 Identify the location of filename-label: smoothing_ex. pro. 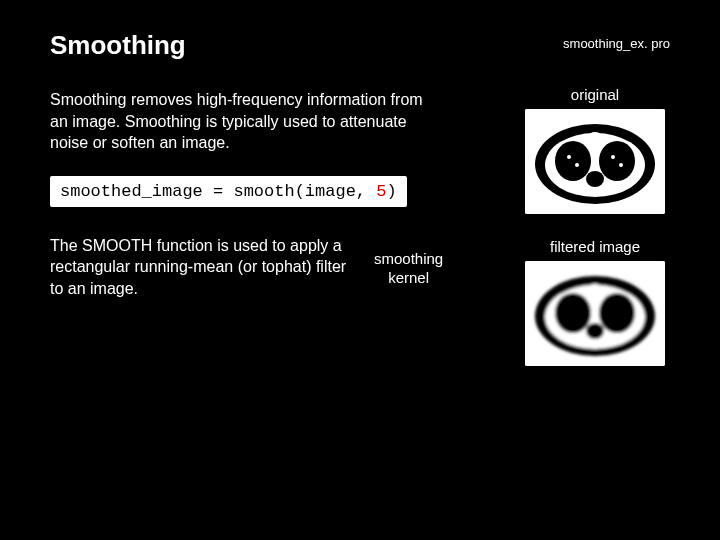
(616, 44).